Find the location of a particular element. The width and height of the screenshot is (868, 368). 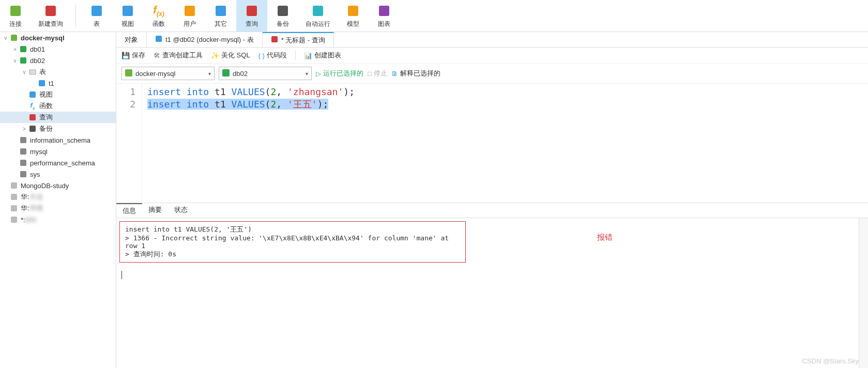

tree-conn-extra: *:ERI is located at coordinates (58, 220).